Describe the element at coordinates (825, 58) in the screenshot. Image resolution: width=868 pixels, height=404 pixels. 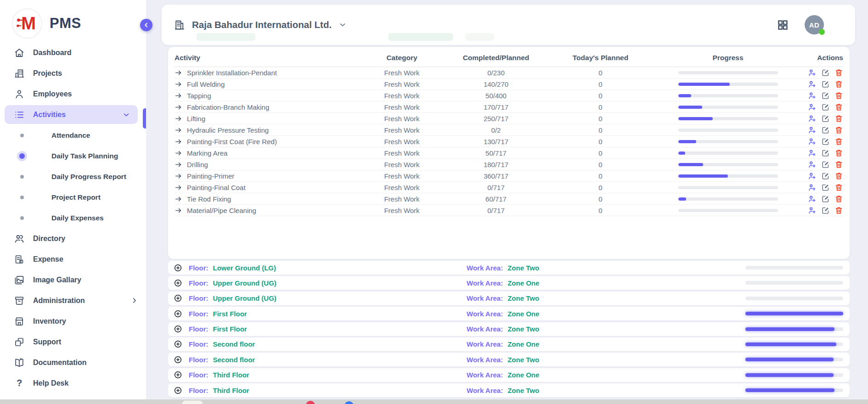
I see `col-actions: Actions` at that location.